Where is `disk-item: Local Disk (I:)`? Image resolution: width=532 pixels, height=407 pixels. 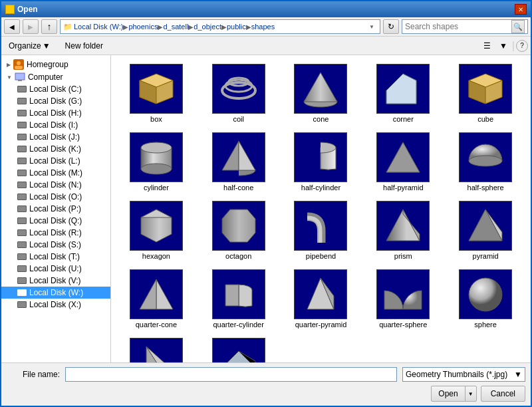 disk-item: Local Disk (I:) is located at coordinates (56, 125).